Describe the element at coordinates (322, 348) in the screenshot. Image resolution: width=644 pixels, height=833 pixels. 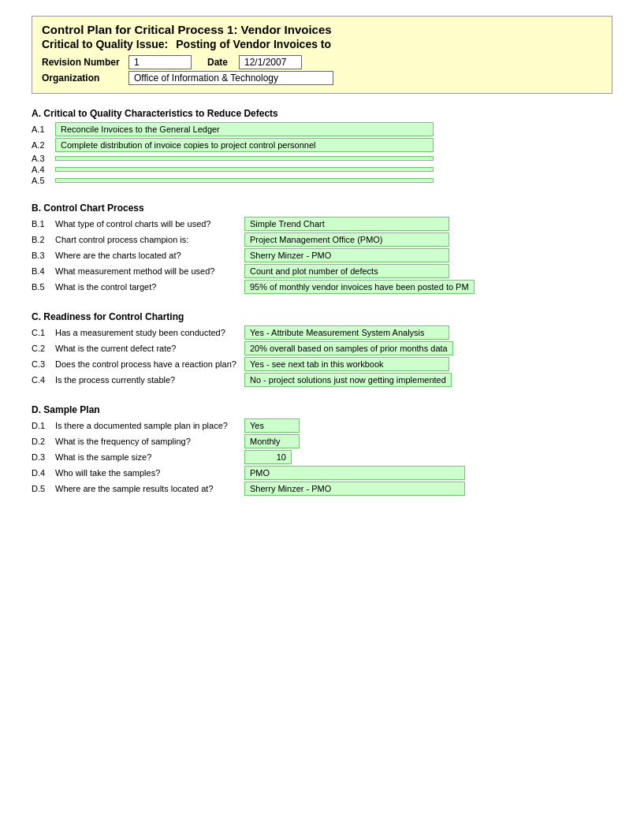
I see `list-item: C.2 What is the current defect rate? 20%…` at that location.